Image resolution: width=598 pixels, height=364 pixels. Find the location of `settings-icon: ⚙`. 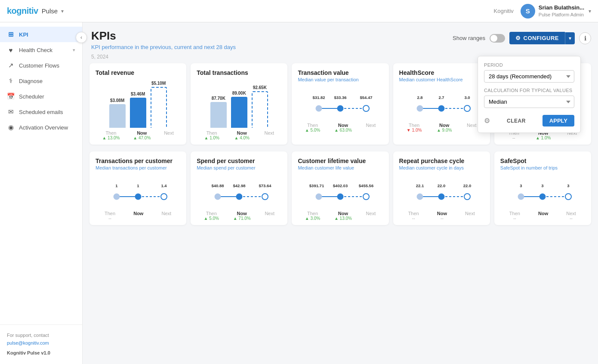

settings-icon: ⚙ is located at coordinates (487, 120).